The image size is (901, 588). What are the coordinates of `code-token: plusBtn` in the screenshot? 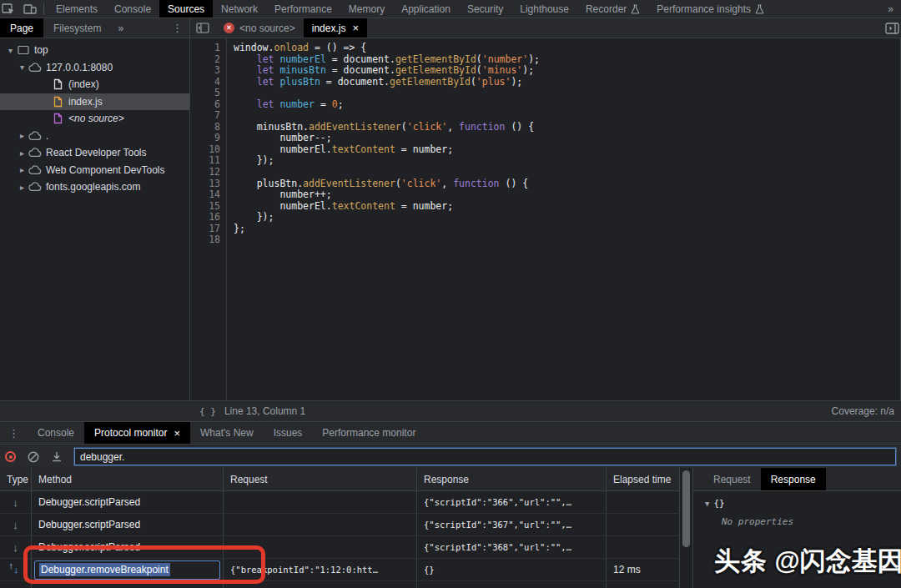 It's located at (299, 82).